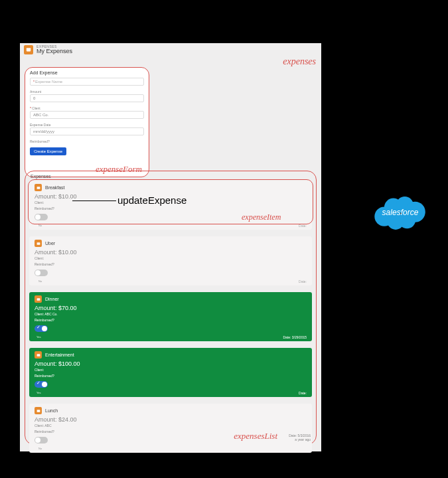 The image size is (448, 478). What do you see at coordinates (171, 364) in the screenshot?
I see `expense-amount: Amount: $100.00` at bounding box center [171, 364].